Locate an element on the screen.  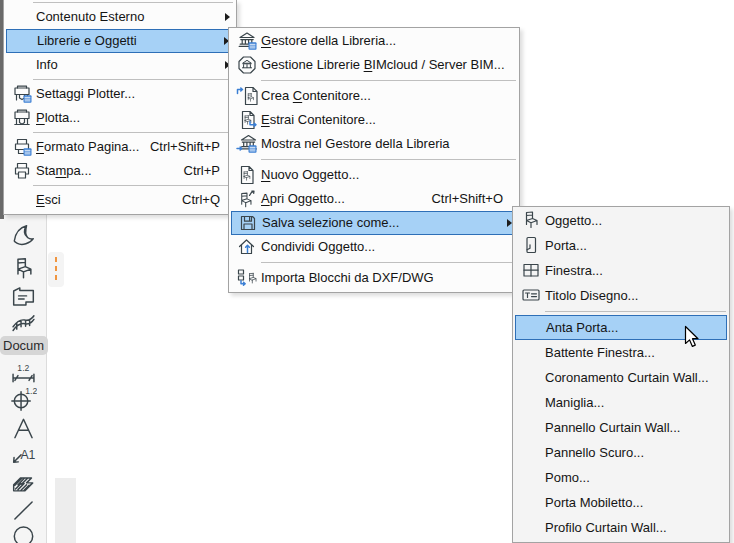
menu-item-label: Mostra nel Gestore della Libreria is located at coordinates (340, 144).